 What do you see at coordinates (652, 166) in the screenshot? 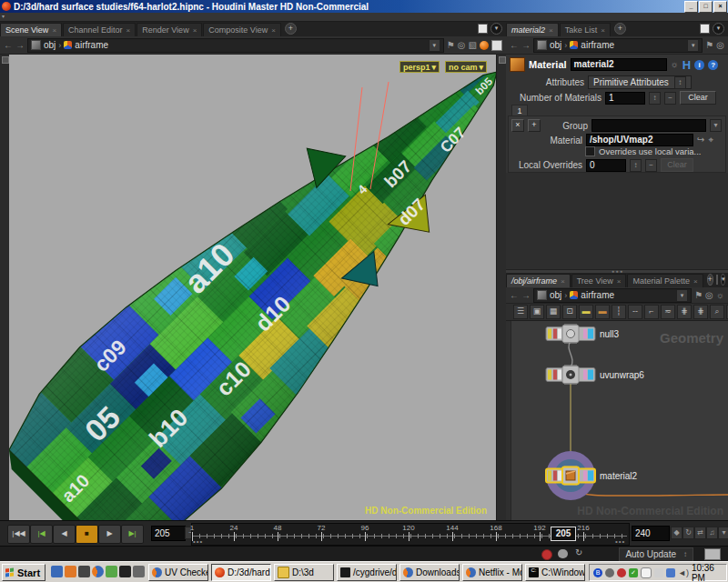
I see `slider-icon: −` at bounding box center [652, 166].